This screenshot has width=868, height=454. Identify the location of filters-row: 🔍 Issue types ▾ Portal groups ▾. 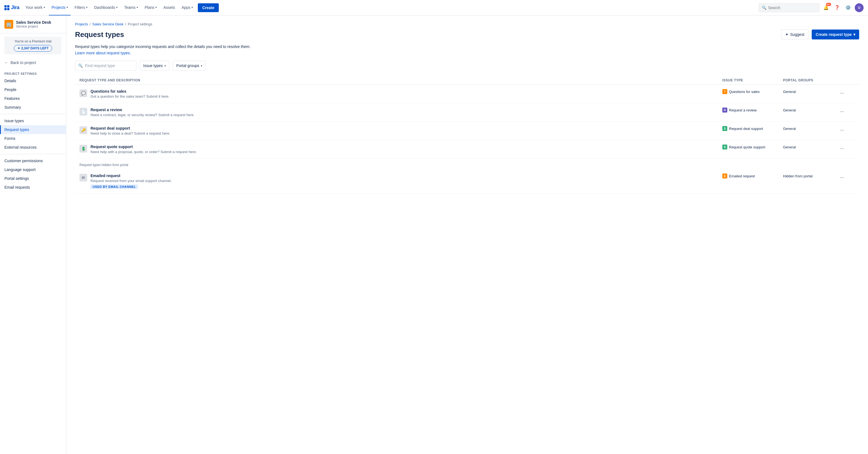
(467, 66).